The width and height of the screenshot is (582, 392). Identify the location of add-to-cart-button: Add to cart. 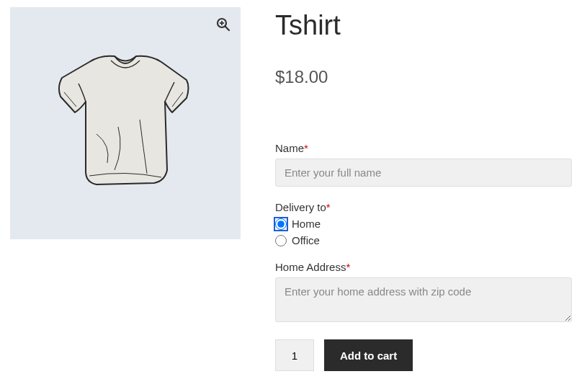
(369, 355).